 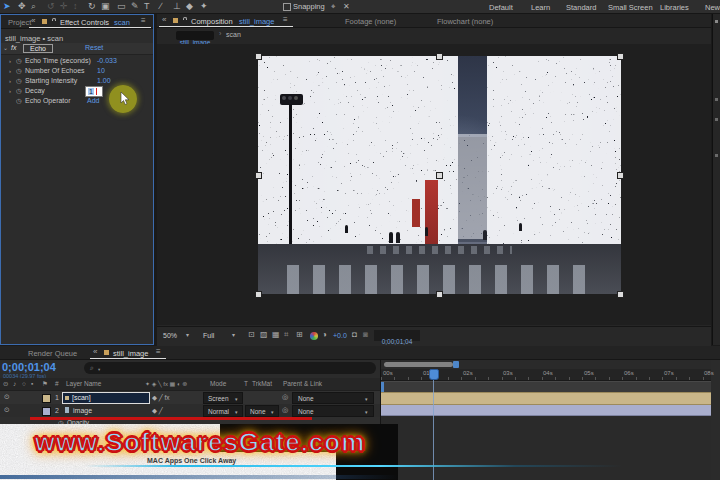 What do you see at coordinates (101, 70) in the screenshot?
I see `prop-value: 10` at bounding box center [101, 70].